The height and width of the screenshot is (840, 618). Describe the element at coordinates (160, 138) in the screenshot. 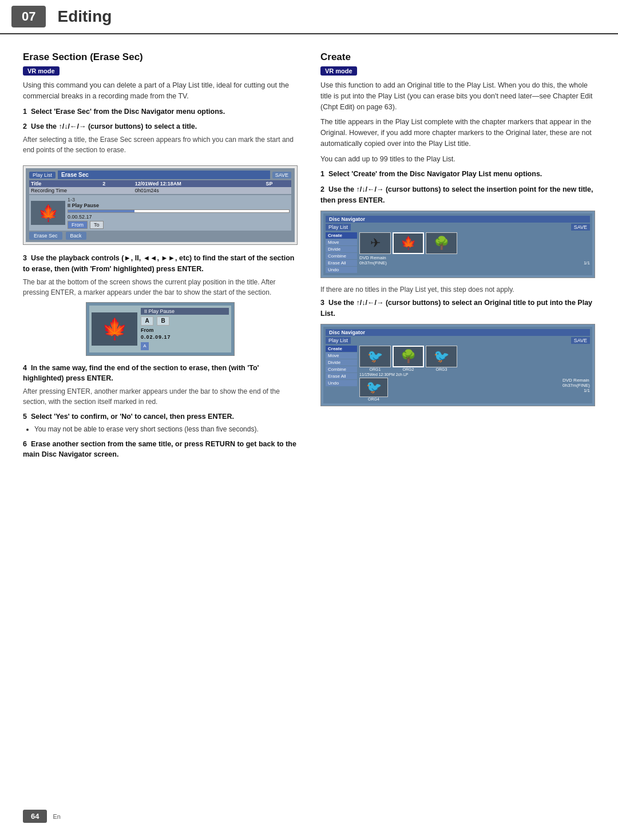

I see `left-step-2: 2 Use the ↑/↓/←/→ (cursor buttons) to se…` at that location.